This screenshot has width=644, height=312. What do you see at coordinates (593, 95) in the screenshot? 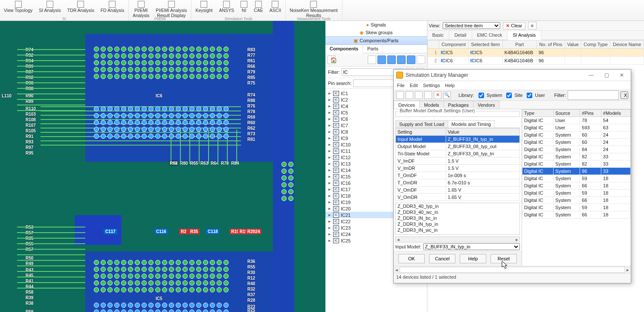
I see `dlg-filter-input` at bounding box center [593, 95].